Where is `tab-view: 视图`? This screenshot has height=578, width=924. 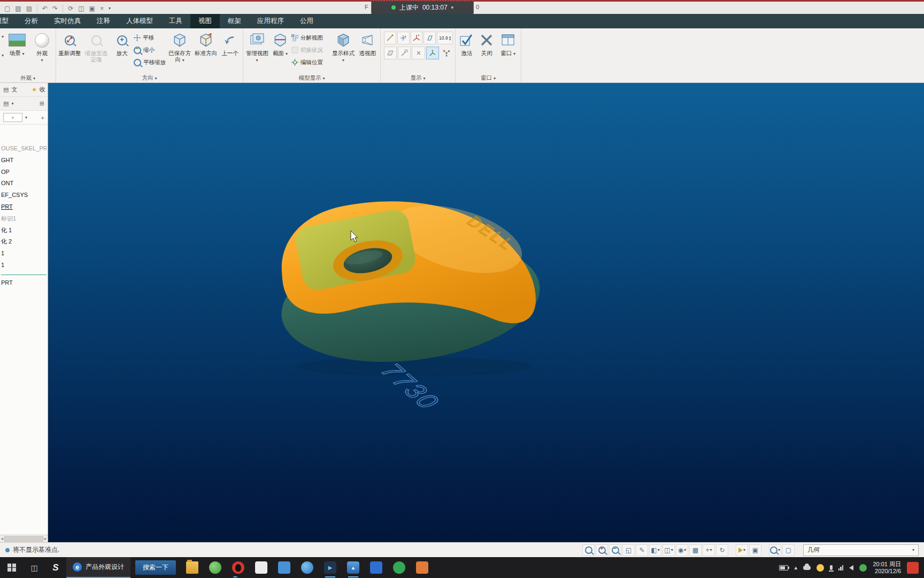
tab-view: 视图 is located at coordinates (205, 21).